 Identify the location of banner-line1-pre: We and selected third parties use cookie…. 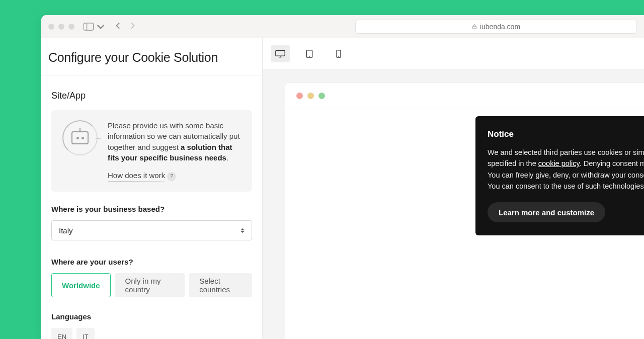
(566, 152).